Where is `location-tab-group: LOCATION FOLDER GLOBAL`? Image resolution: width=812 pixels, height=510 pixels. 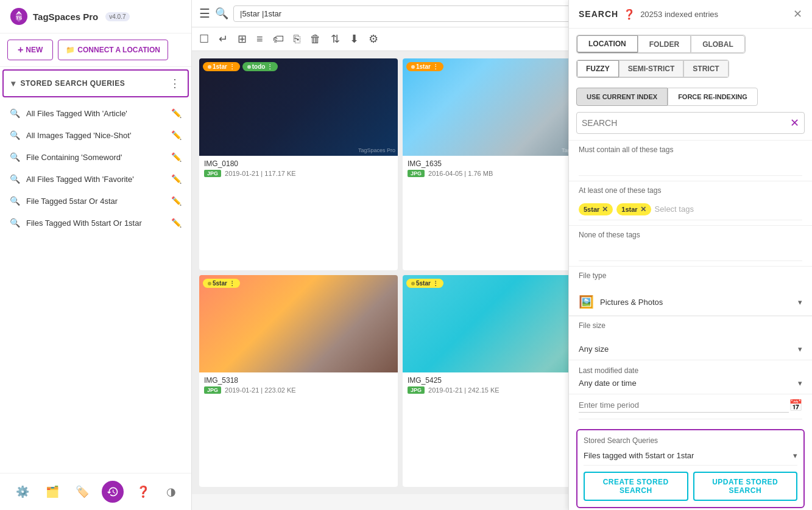 location-tab-group: LOCATION FOLDER GLOBAL is located at coordinates (661, 44).